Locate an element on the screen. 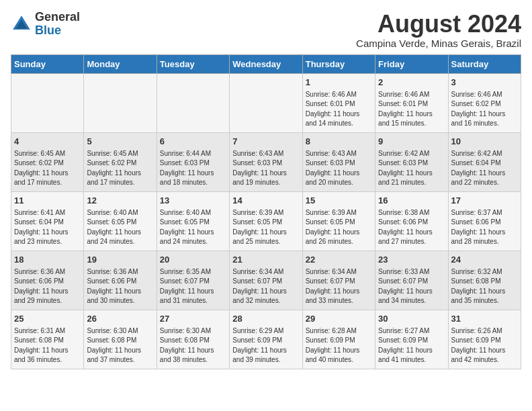  day-number: 3 is located at coordinates (485, 83).